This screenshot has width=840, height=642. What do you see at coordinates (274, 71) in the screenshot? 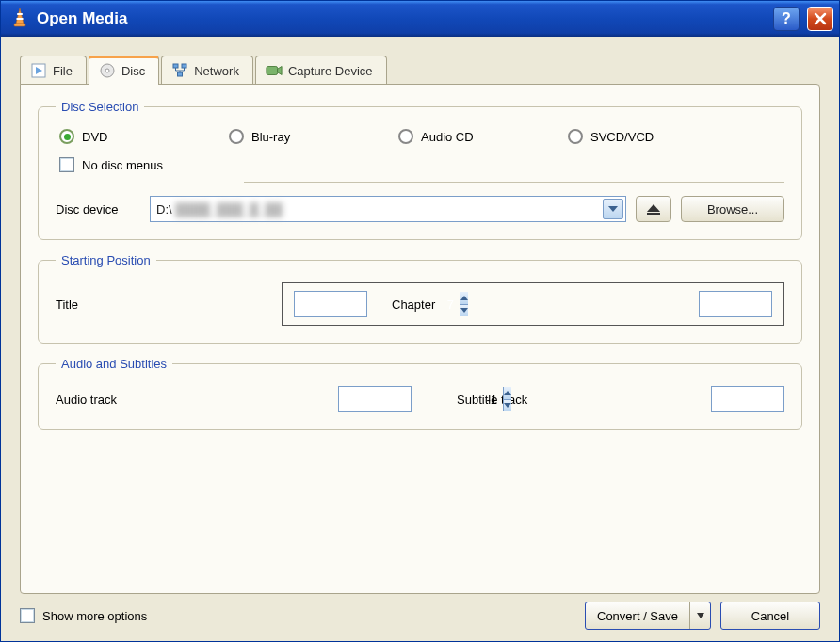
I see `capture-device-icon` at bounding box center [274, 71].